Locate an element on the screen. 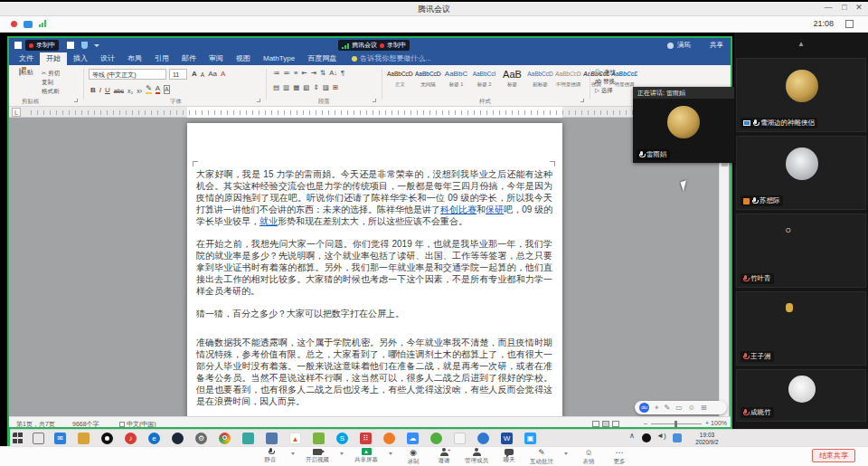 Image resolution: width=868 pixels, height=466 pixels. user-icon: ☺ is located at coordinates (692, 407).